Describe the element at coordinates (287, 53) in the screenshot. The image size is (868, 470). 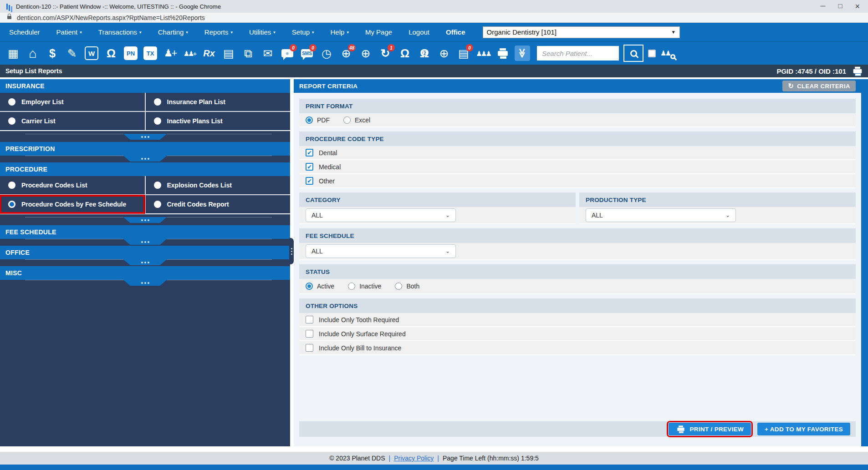
I see `messages-icon: ≡0` at that location.